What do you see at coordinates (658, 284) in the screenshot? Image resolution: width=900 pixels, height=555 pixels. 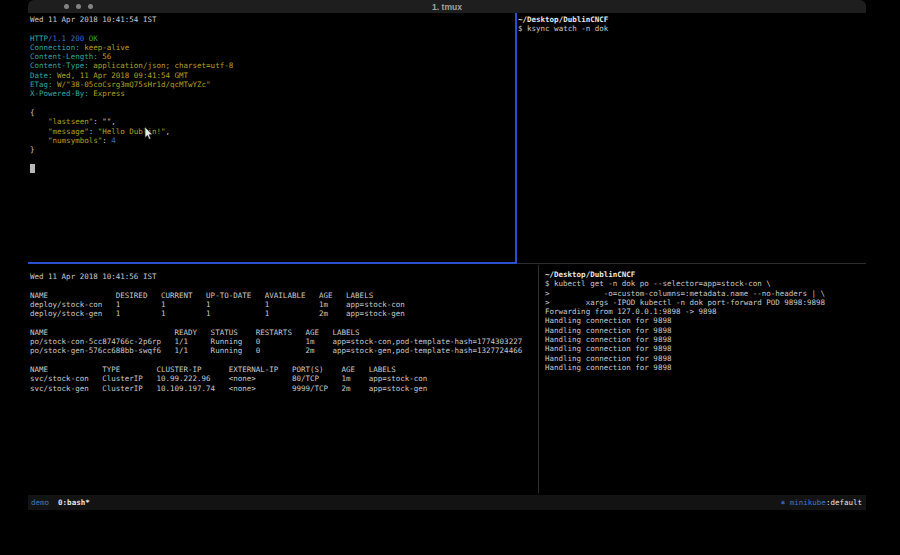 I see `terminal-text-segment: $ kubectl get -n dok po --selector=app=s…` at bounding box center [658, 284].